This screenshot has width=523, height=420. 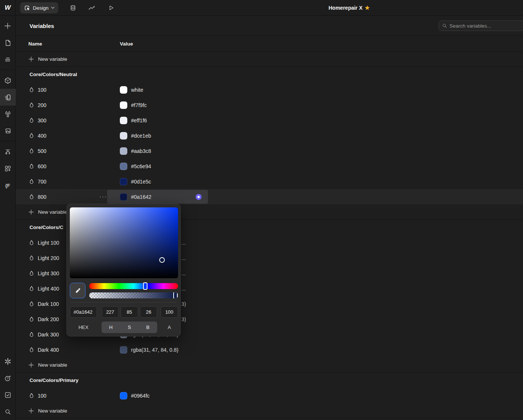 What do you see at coordinates (8, 361) in the screenshot?
I see `sidebar-item-settings` at bounding box center [8, 361].